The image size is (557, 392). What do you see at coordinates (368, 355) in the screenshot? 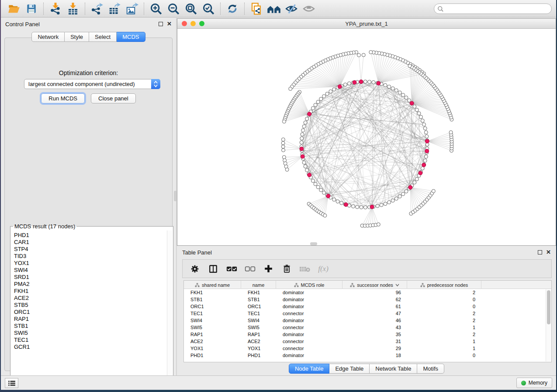
I see `table-row: PHD1PHD1dominator180` at bounding box center [368, 355].